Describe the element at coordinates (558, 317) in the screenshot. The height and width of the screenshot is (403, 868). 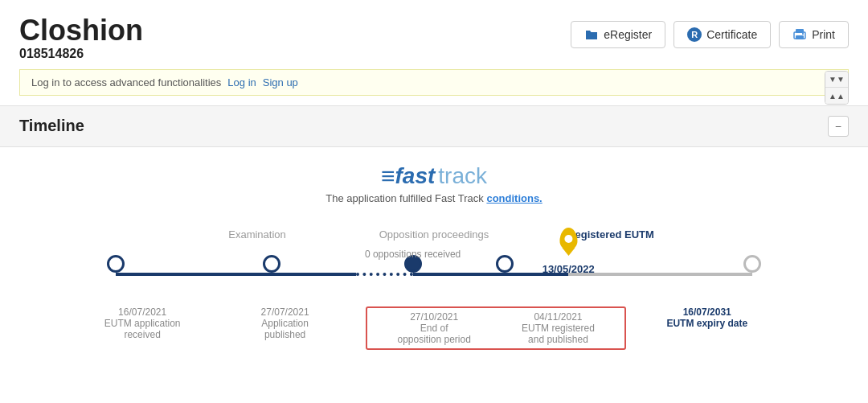
I see `event-4-date: 04/11/2021` at that location.